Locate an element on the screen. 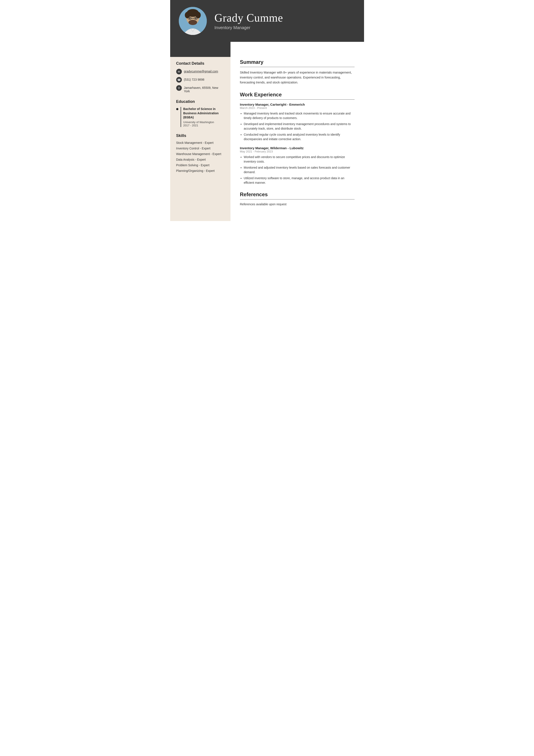 The image size is (534, 756). job-bullets: Worked with vendors to secure competitiv… is located at coordinates (297, 170).